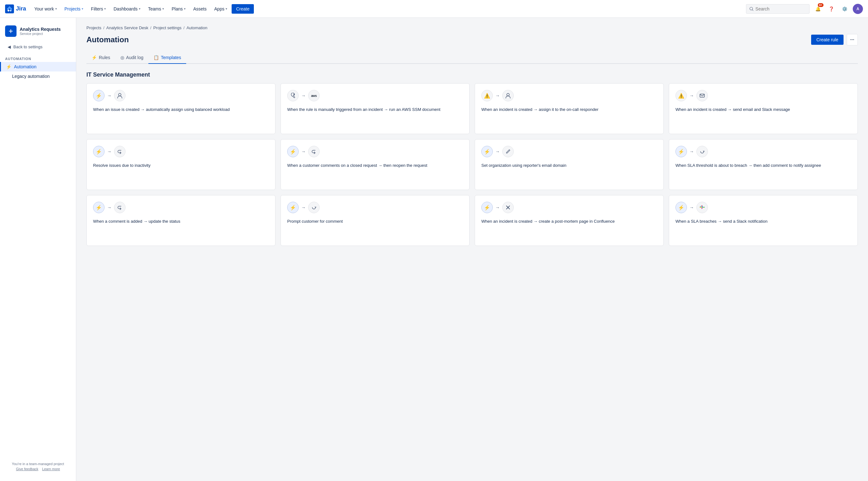 This screenshot has height=481, width=868. I want to click on person-icon, so click(508, 96).